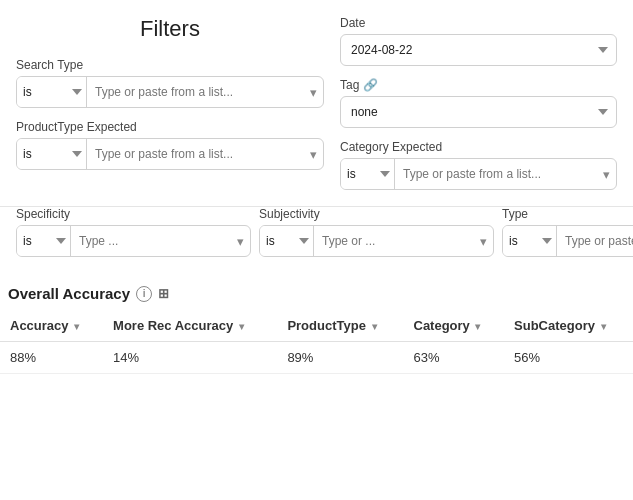 This screenshot has height=500, width=633. I want to click on accuracy-info-icon: i, so click(144, 294).